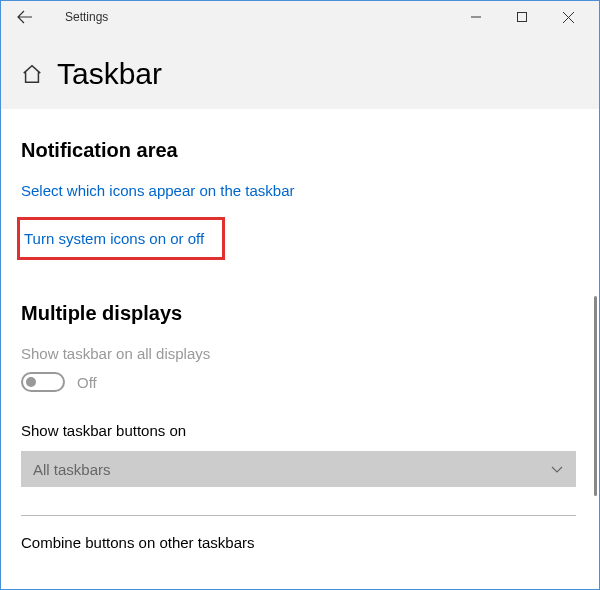 This screenshot has height=590, width=600. What do you see at coordinates (300, 190) in the screenshot?
I see `link-select-taskbar-icons: Select which icons appear on the taskbar` at bounding box center [300, 190].